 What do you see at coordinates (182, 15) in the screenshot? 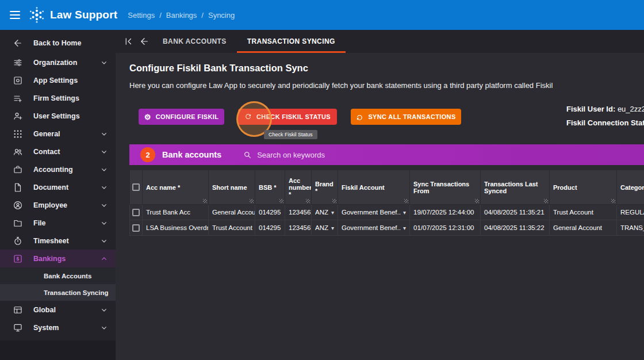
I see `breadcrumb-bankings: Bankings` at bounding box center [182, 15].